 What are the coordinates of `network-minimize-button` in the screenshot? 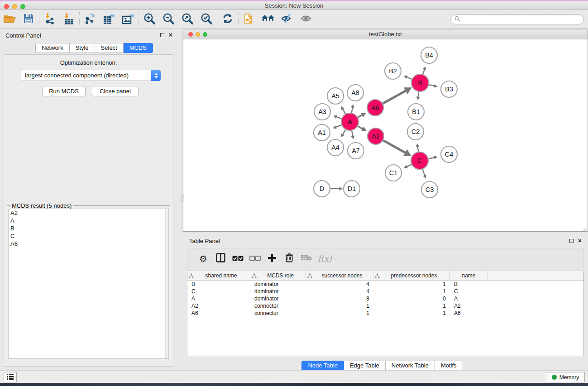 It's located at (198, 34).